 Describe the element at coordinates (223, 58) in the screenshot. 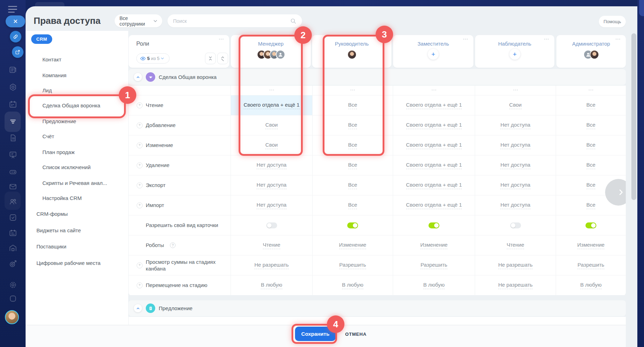

I see `expand-all-button` at that location.